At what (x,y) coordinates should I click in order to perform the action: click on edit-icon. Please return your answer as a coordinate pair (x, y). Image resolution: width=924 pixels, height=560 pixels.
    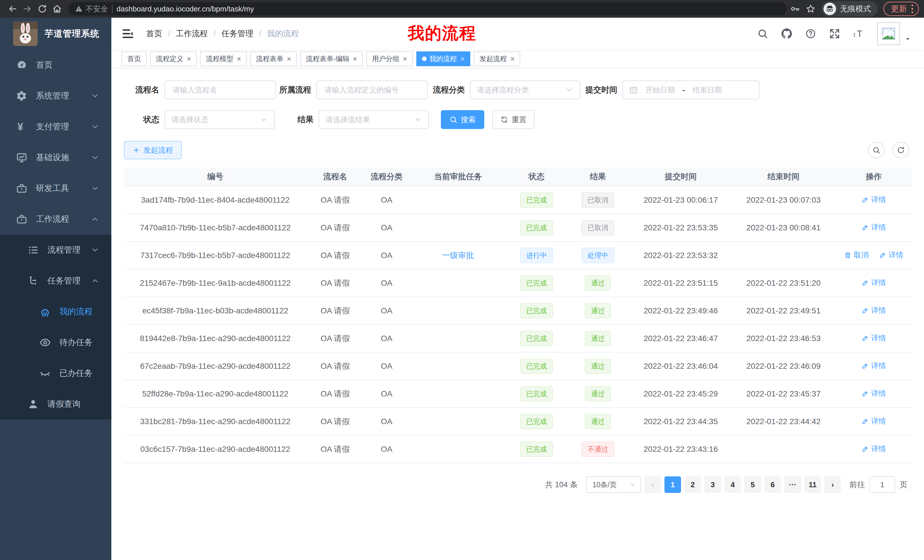
    Looking at the image, I should click on (865, 449).